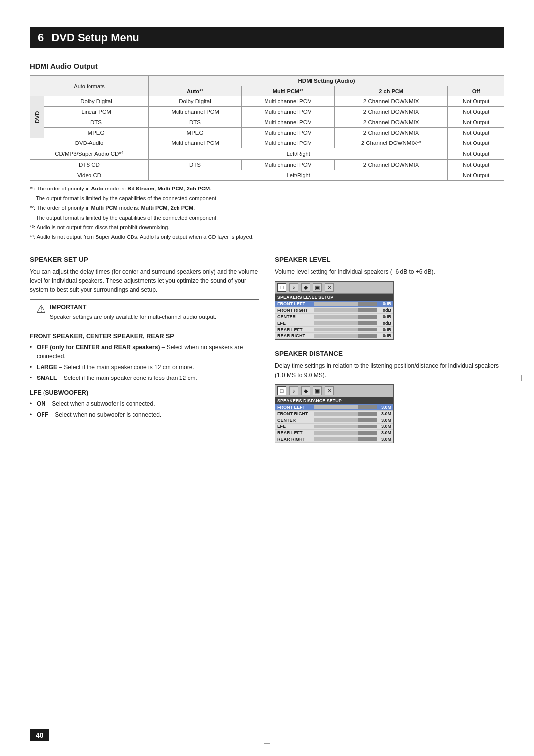 This screenshot has width=534, height=756. What do you see at coordinates (95, 38) in the screenshot?
I see `chapter-title: DVD Setup Menu` at bounding box center [95, 38].